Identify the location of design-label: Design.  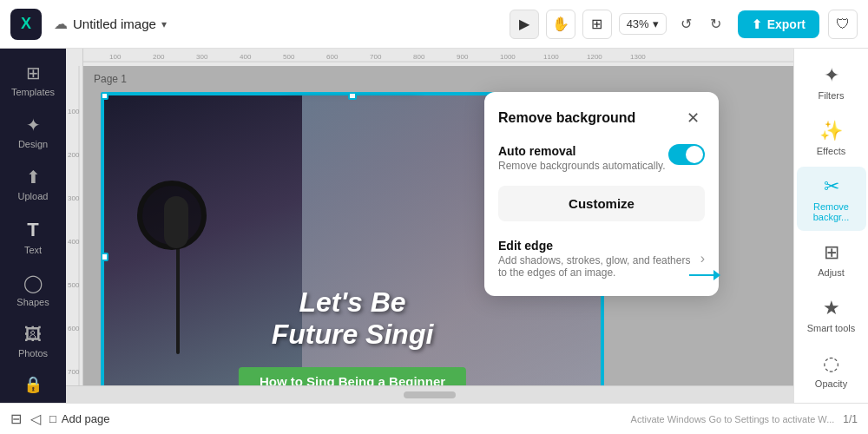
(33, 144).